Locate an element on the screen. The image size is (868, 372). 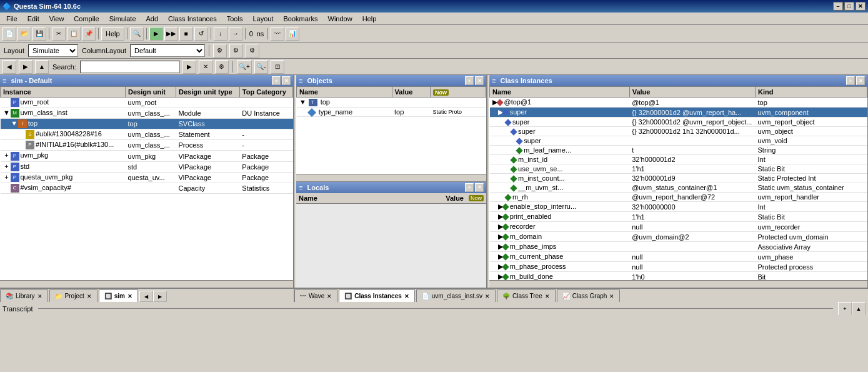
ci-row: ▶print_enabled 1'h1 Static Bit is located at coordinates (679, 217).